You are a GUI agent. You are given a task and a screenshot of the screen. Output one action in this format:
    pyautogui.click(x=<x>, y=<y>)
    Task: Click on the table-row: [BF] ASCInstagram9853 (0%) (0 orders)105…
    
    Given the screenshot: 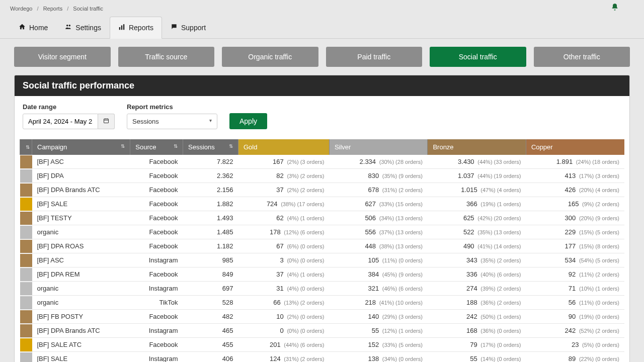 What is the action you would take?
    pyautogui.click(x=323, y=260)
    